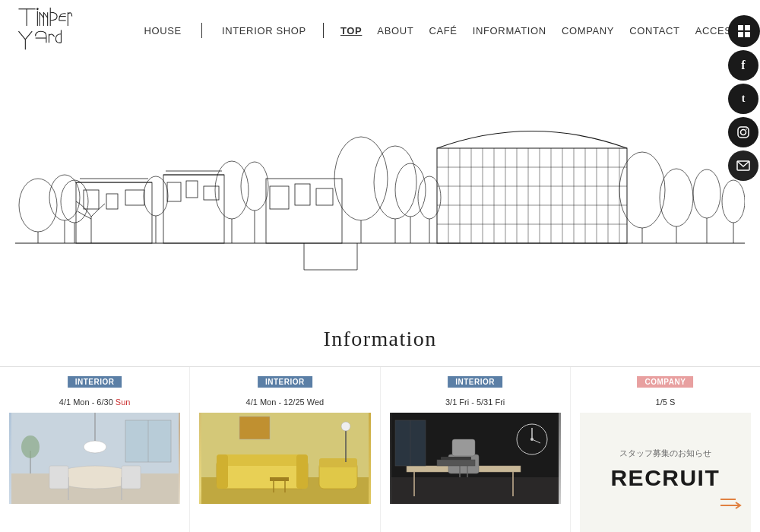 The height and width of the screenshot is (532, 760). What do you see at coordinates (743, 132) in the screenshot?
I see `instagram-button` at bounding box center [743, 132].